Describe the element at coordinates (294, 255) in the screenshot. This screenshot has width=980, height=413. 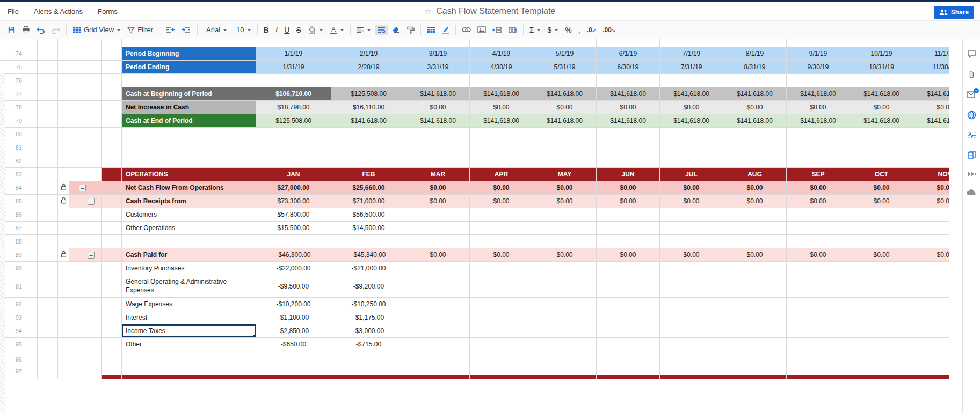
I see `month-cell: -$46,300.00` at that location.